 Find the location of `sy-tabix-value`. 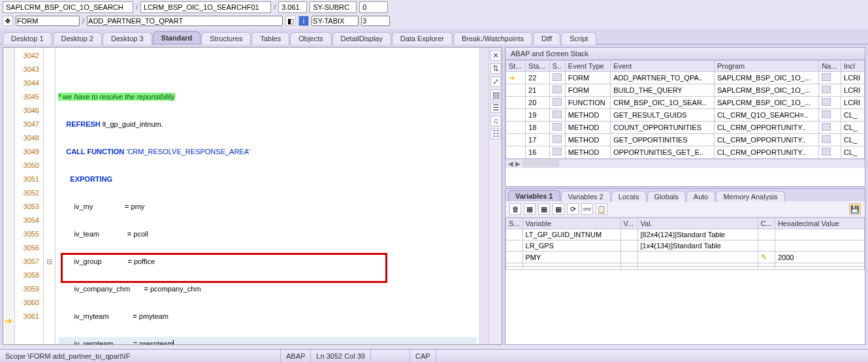

sy-tabix-value is located at coordinates (376, 21).